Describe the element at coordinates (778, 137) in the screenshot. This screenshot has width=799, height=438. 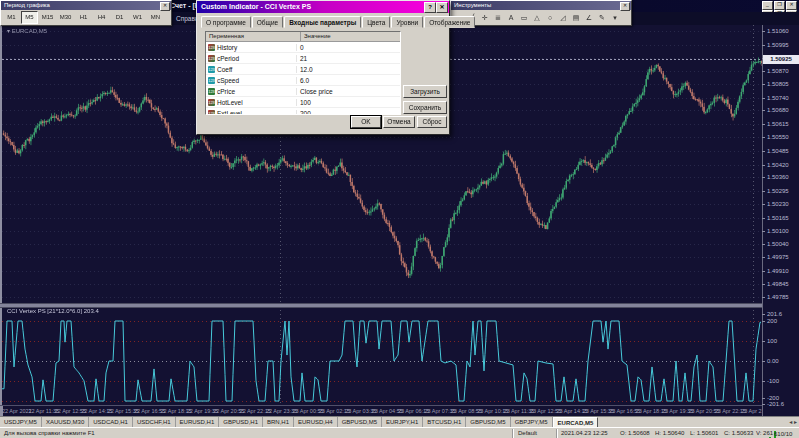
I see `price-scale-label: 1.50550` at that location.